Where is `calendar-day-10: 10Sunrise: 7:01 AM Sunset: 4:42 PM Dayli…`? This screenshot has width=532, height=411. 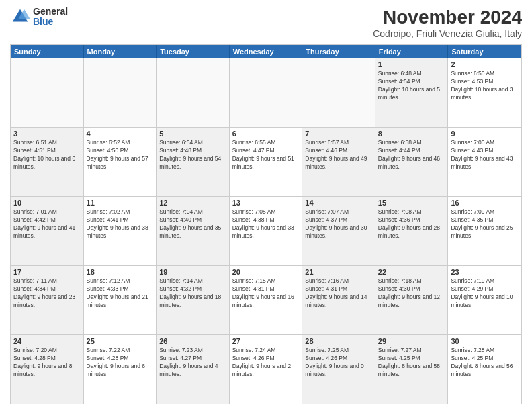
calendar-day-10: 10Sunrise: 7:01 AM Sunset: 4:42 PM Dayli… is located at coordinates (47, 231).